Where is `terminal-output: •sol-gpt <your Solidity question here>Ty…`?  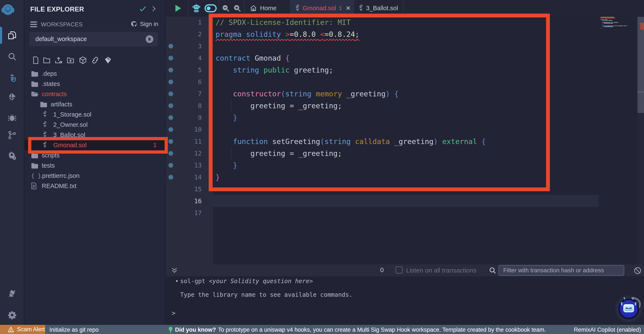 terminal-output: •sol-gpt <your Solidity question here>Ty… is located at coordinates (405, 301).